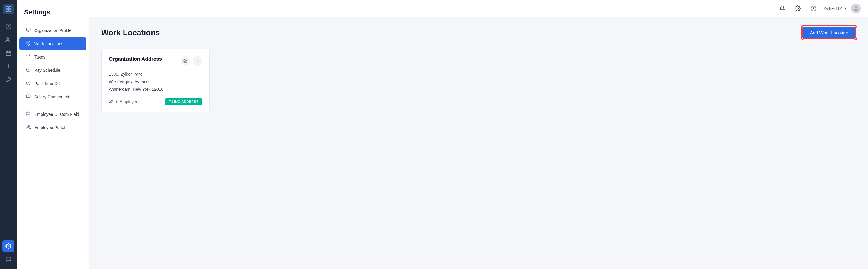  What do you see at coordinates (53, 44) in the screenshot?
I see `sidebar-item-work-locations: Work Locations` at bounding box center [53, 44].